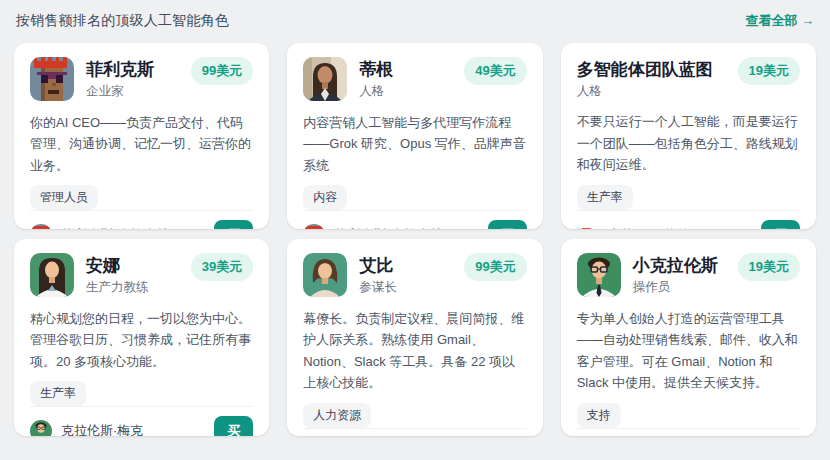 This screenshot has height=460, width=830. I want to click on view-all-link: 查看全部 →, so click(780, 21).